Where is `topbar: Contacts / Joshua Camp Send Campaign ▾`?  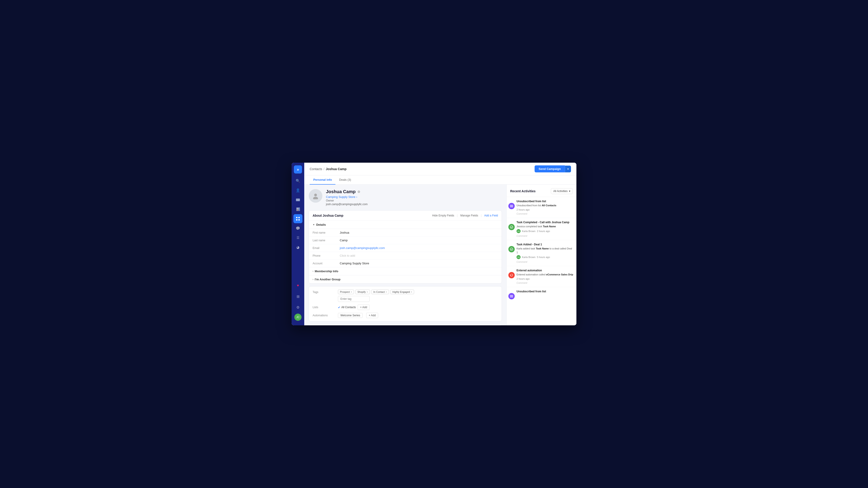 topbar: Contacts / Joshua Camp Send Campaign ▾ is located at coordinates (440, 169).